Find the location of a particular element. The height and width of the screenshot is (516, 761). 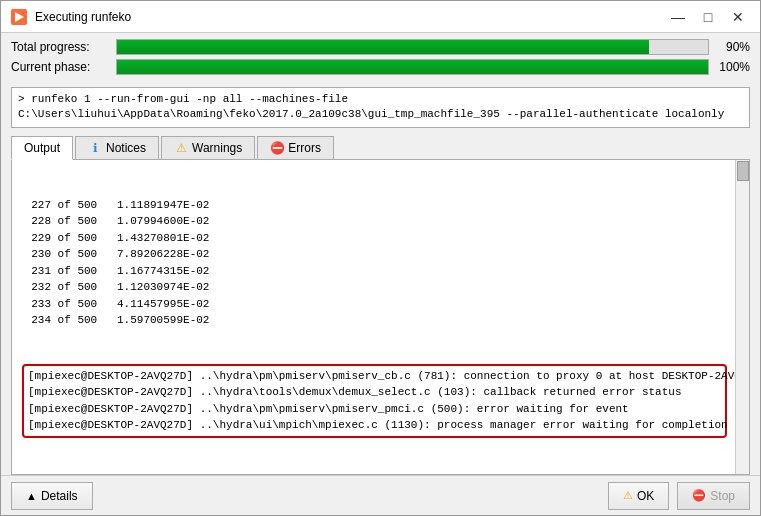

minimize-button: — is located at coordinates (678, 17).